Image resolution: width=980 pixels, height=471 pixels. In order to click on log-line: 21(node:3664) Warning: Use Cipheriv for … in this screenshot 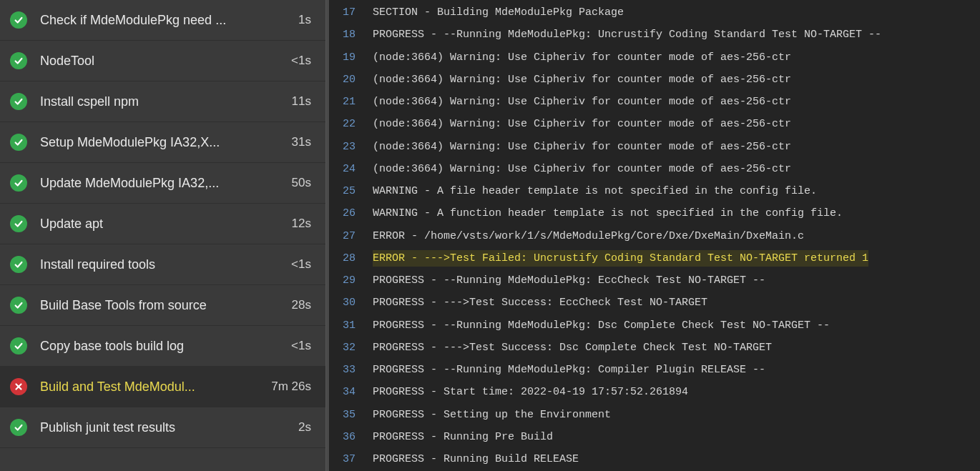, I will do `click(655, 101)`.